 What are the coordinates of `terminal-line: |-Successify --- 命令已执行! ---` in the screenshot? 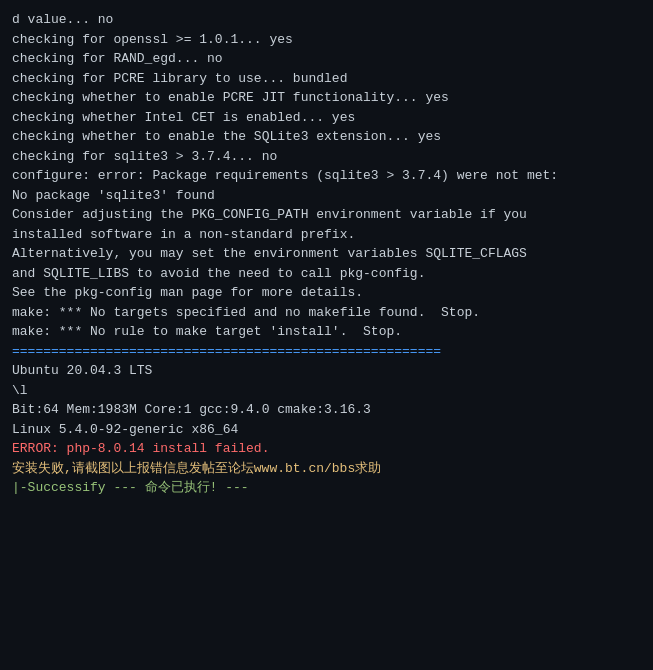 It's located at (326, 488).